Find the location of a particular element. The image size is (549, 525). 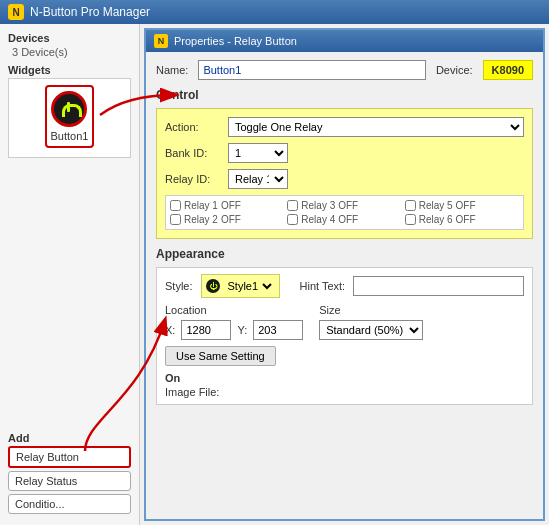

style-hint-row: Style: ⏻ Style1Style2Style3 Hint Text: is located at coordinates (344, 286).